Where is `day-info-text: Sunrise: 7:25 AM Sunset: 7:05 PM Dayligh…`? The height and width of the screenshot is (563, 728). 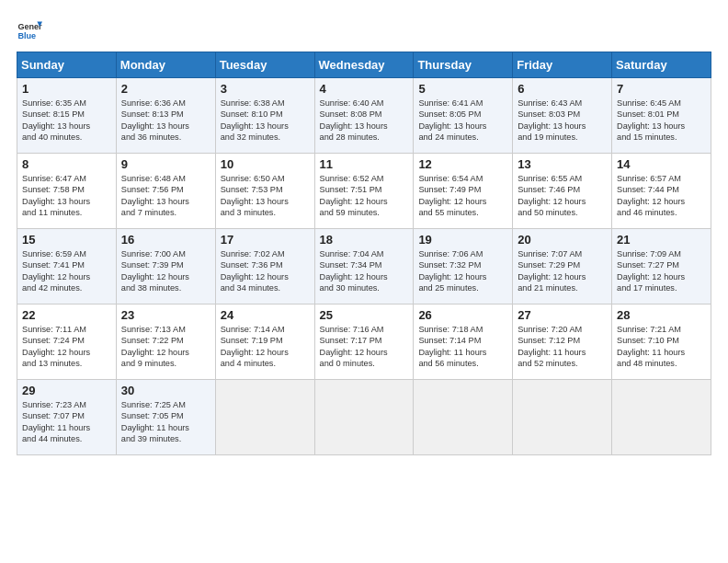 day-info-text: Sunrise: 7:25 AM Sunset: 7:05 PM Dayligh… is located at coordinates (165, 422).